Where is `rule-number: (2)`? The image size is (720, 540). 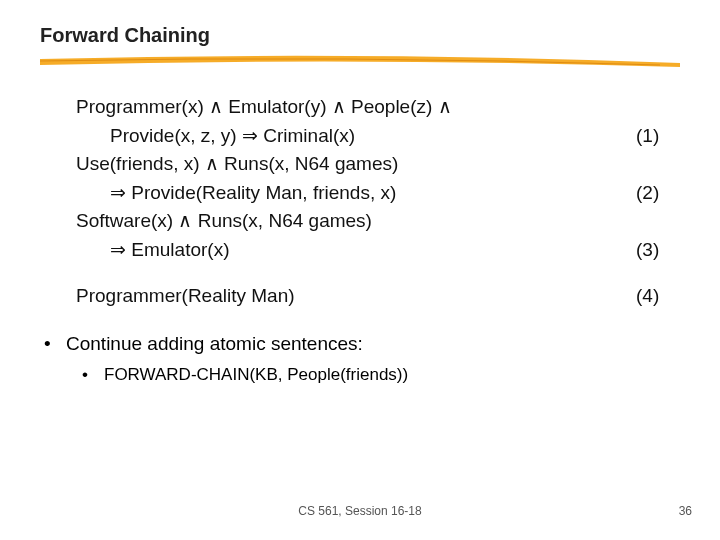 rule-number: (2) is located at coordinates (658, 194).